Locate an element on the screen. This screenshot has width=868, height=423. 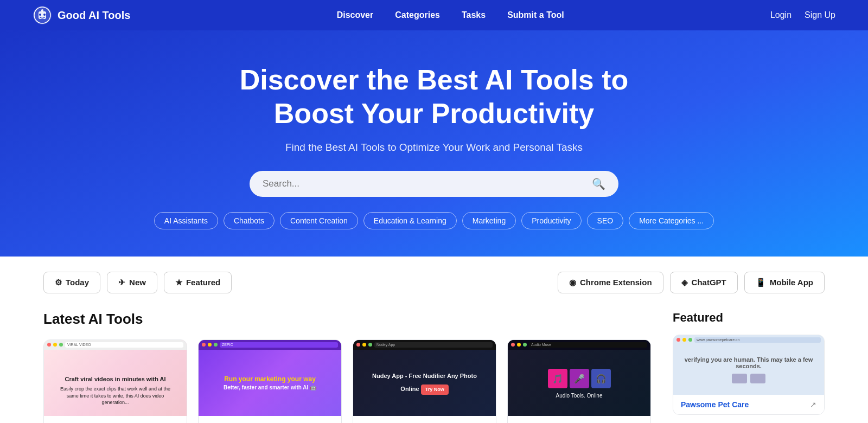
pawsome-link: Pawsome Pet Care is located at coordinates (715, 405).